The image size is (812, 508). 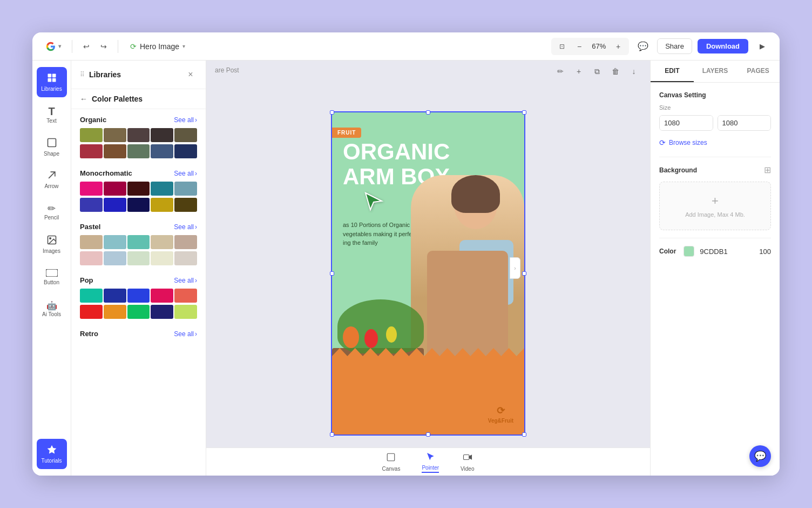 What do you see at coordinates (332, 435) in the screenshot?
I see `handle-bottom-left` at bounding box center [332, 435].